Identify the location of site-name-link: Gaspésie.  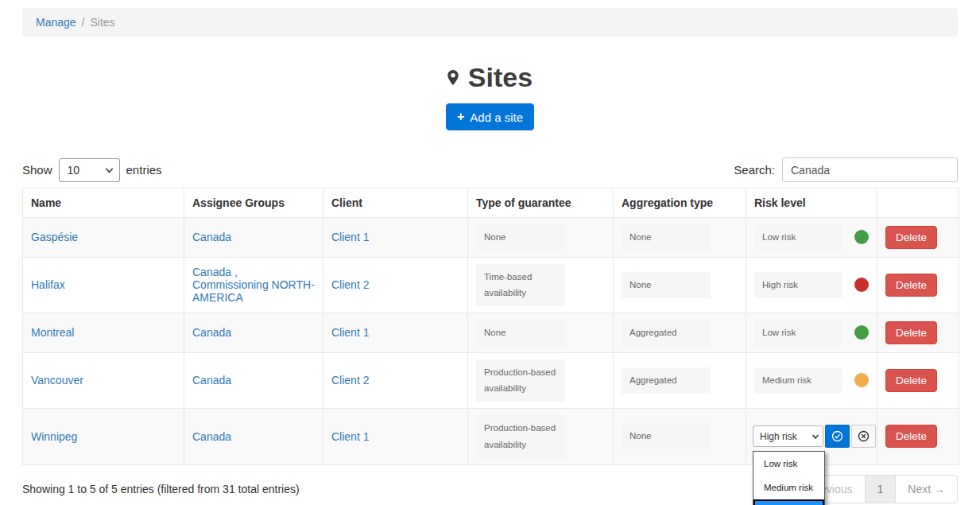
(54, 237).